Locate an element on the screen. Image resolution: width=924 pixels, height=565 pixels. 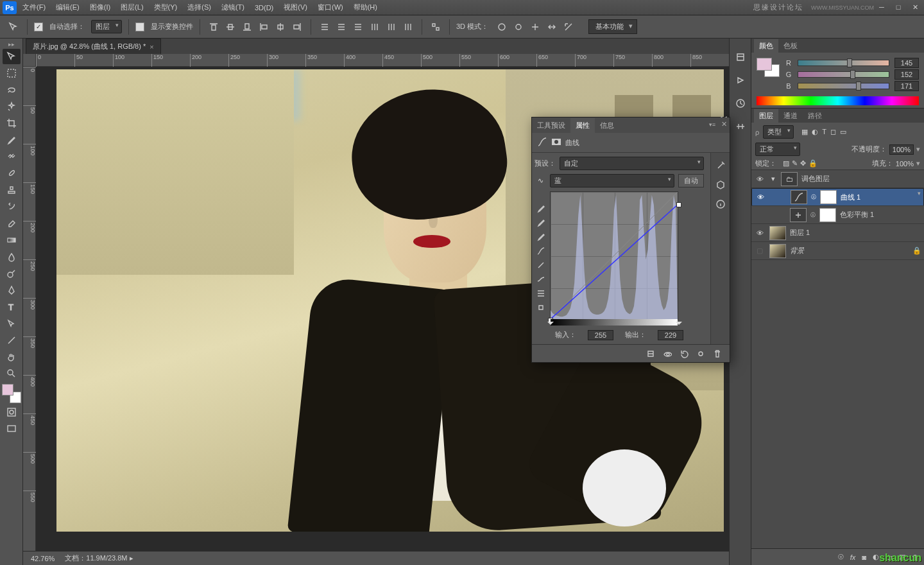
character-panel-icon is located at coordinates (740, 126).